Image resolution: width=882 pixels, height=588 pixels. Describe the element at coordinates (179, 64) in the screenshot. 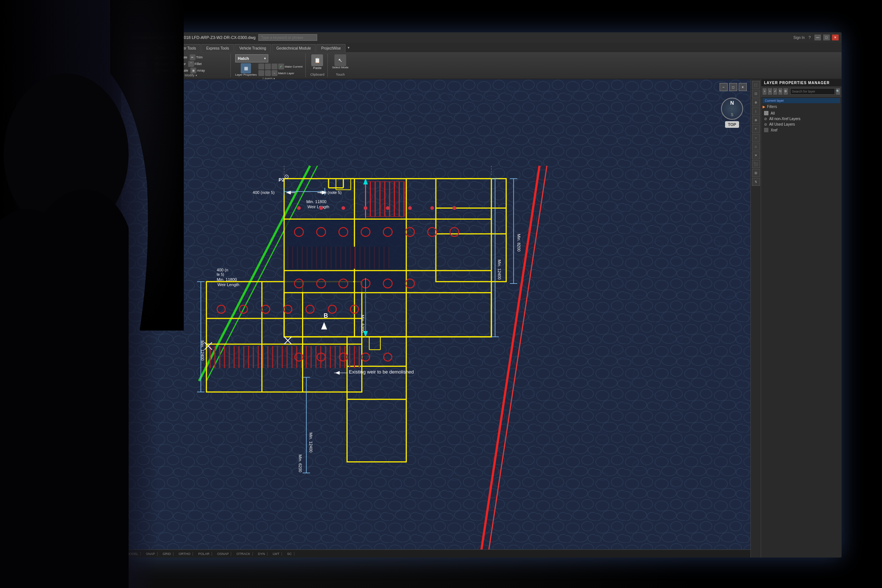

I see `mirror-btn: ⫴ Mirror` at that location.